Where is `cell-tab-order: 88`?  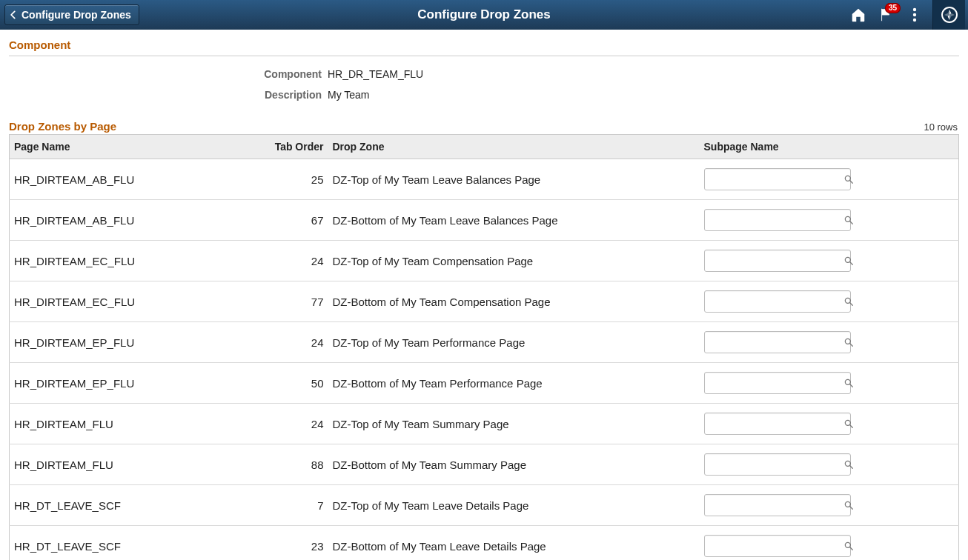
cell-tab-order: 88 is located at coordinates (295, 465).